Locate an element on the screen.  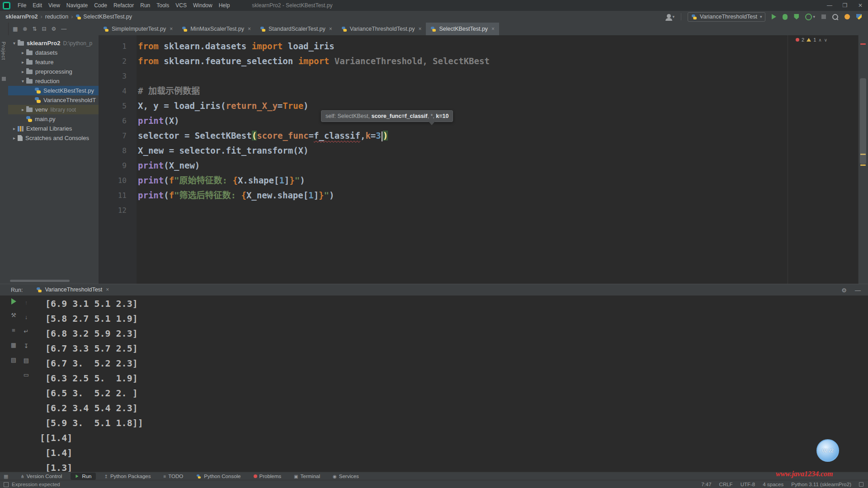
breadcrumb-item-reduction: reduction is located at coordinates (57, 17).